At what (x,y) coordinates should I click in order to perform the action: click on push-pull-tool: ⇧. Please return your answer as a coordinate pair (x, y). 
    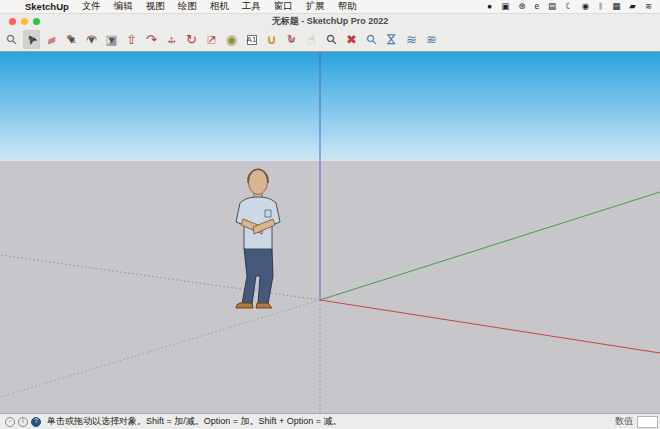
    Looking at the image, I should click on (132, 40).